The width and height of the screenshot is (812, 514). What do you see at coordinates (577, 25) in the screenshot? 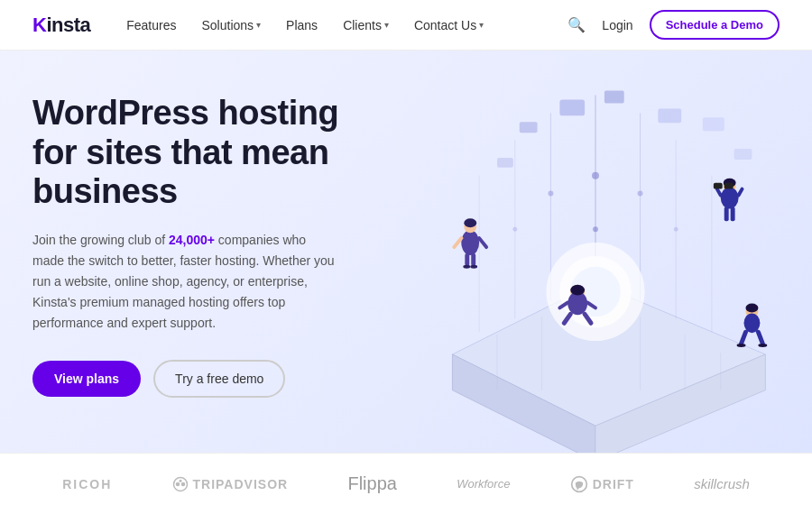
I see `search-icon: 🔍` at bounding box center [577, 25].